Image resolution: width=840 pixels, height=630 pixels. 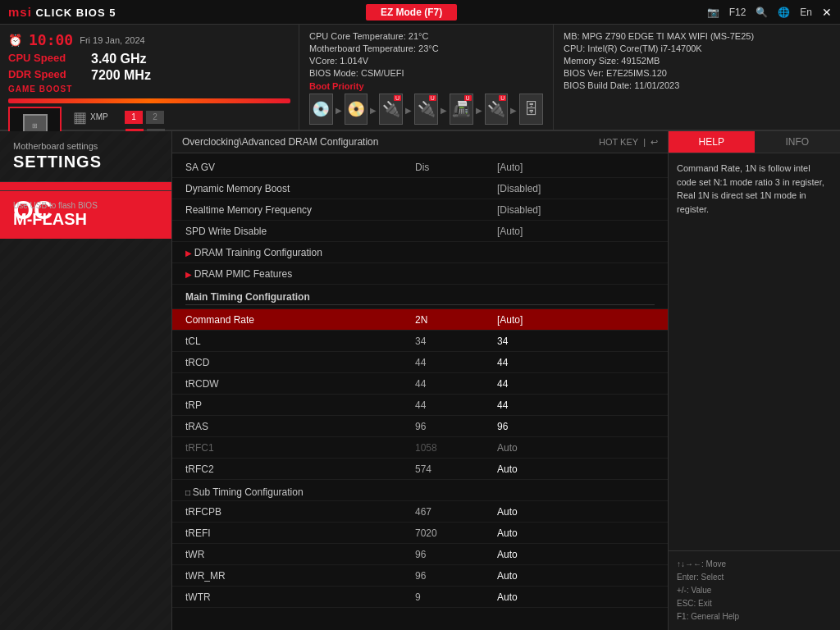 What do you see at coordinates (300, 384) in the screenshot?
I see `trcdw-name: tRCDW` at bounding box center [300, 384].